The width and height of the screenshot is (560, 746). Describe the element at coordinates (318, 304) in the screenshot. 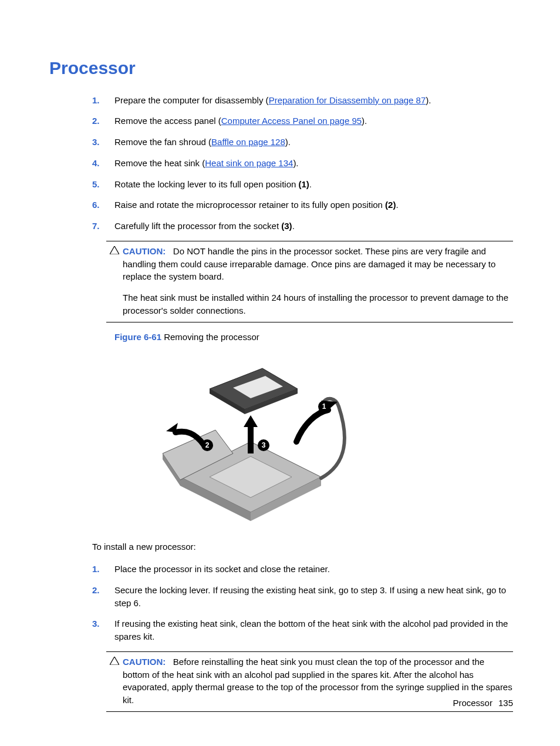

I see `caution-text: The heat sink must be installed within 2…` at that location.